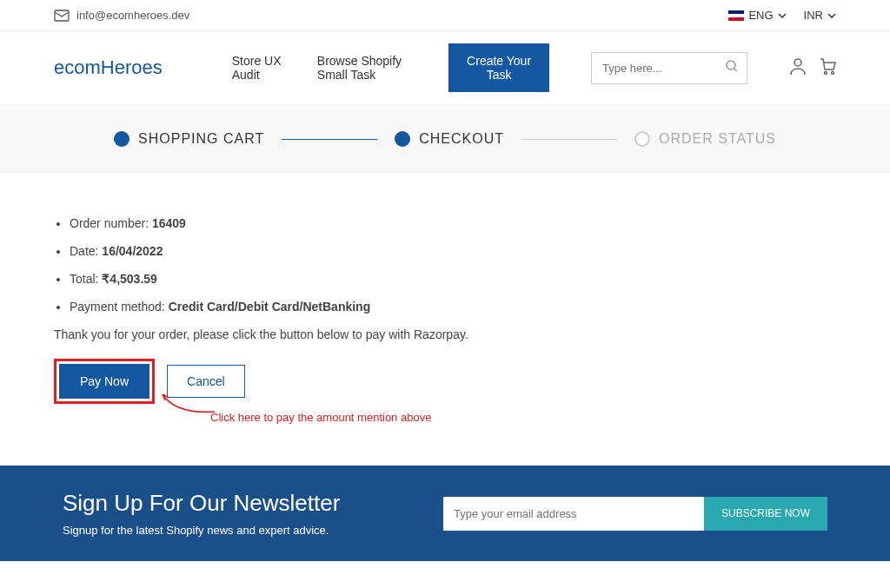 This screenshot has width=890, height=588. I want to click on order-payment-row: Payment method: Credit Card/Debit Card/N…, so click(453, 307).